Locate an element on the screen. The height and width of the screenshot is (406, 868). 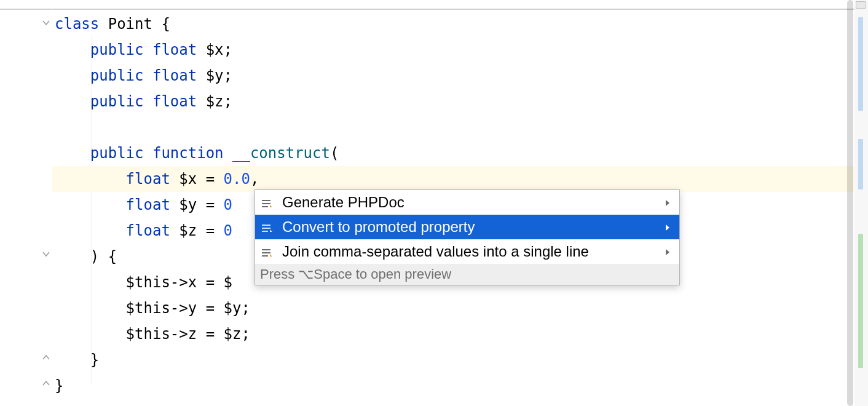
top-divider is located at coordinates (26, 9).